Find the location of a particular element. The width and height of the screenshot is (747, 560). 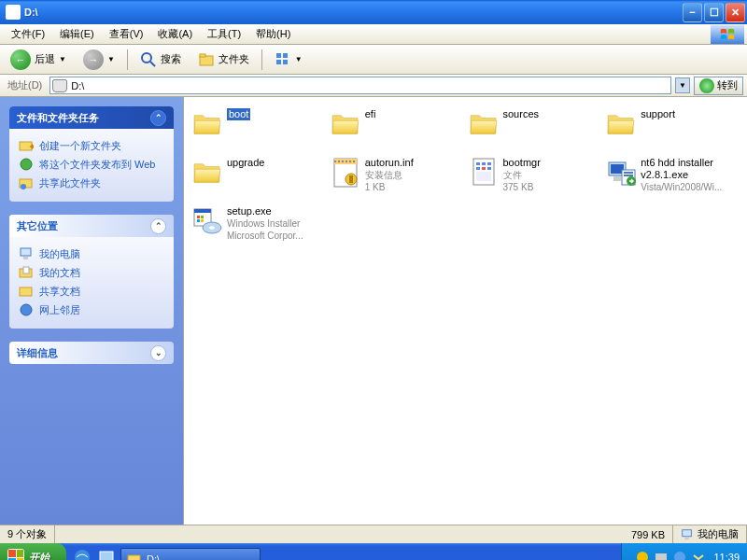

taskbar-task: D:\ is located at coordinates (190, 554).